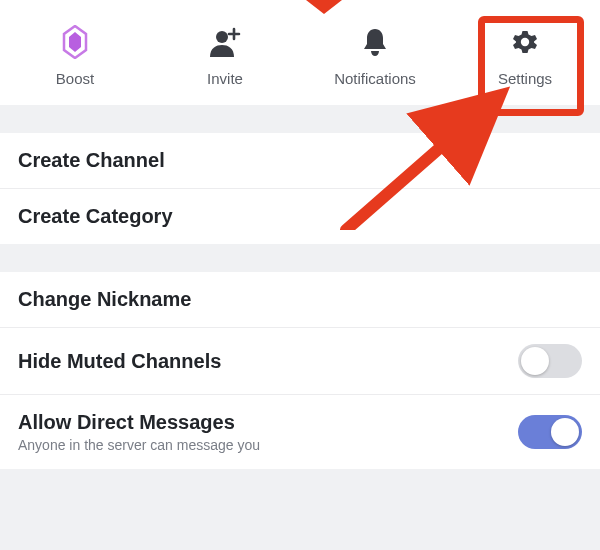  I want to click on notifications-label: Notifications, so click(375, 78).